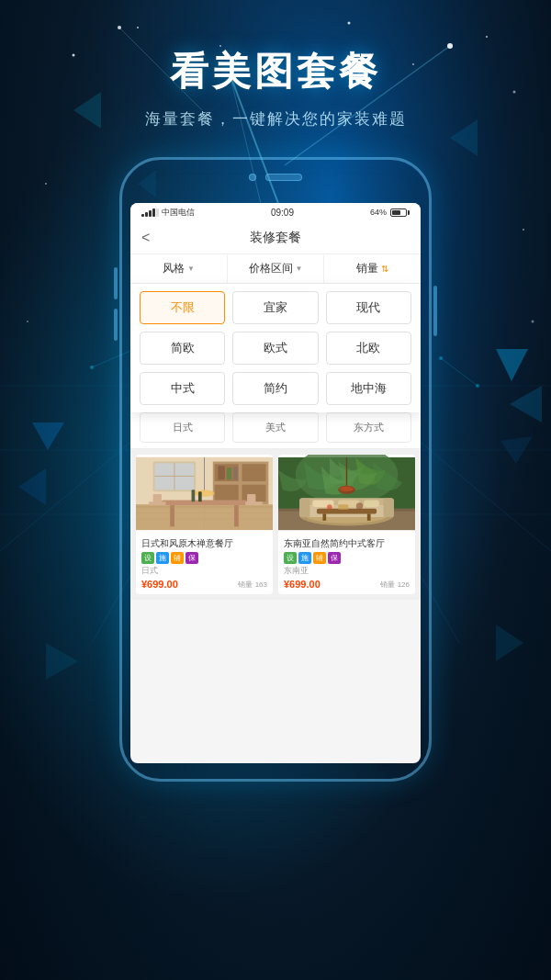 The height and width of the screenshot is (980, 551). What do you see at coordinates (389, 212) in the screenshot?
I see `status-right-group: 64%` at bounding box center [389, 212].